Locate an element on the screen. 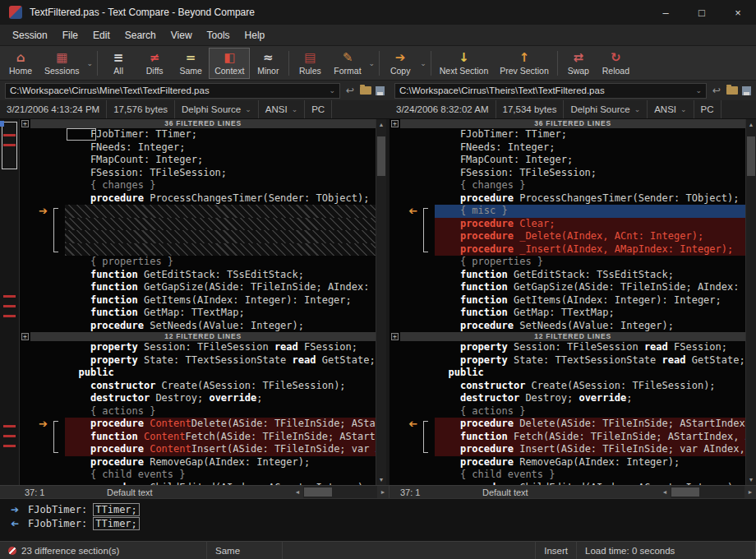 The height and width of the screenshot is (559, 756). right-line-ending-select: PC is located at coordinates (708, 109).